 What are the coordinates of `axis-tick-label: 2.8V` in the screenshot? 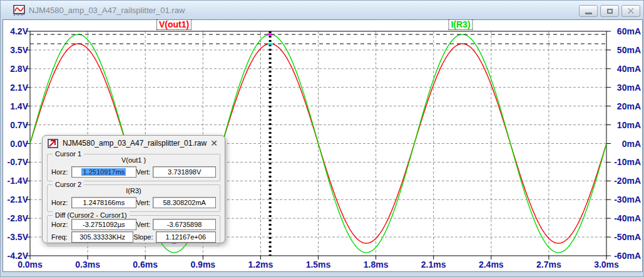 It's located at (16, 69).